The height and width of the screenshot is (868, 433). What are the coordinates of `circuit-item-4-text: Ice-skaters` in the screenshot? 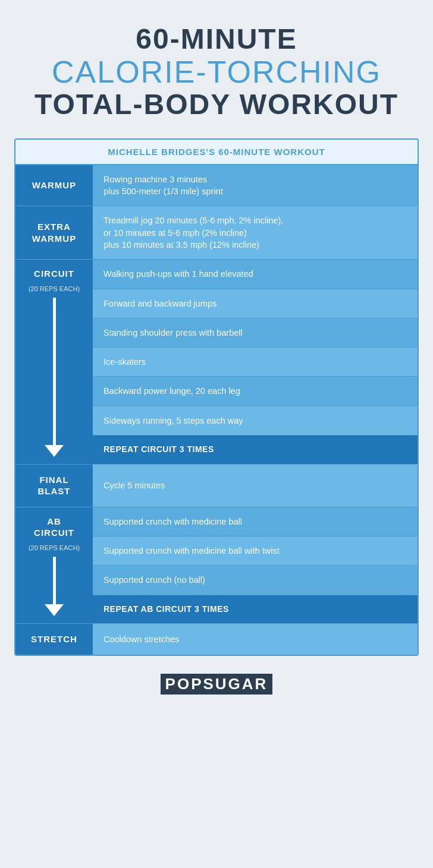 It's located at (255, 362).